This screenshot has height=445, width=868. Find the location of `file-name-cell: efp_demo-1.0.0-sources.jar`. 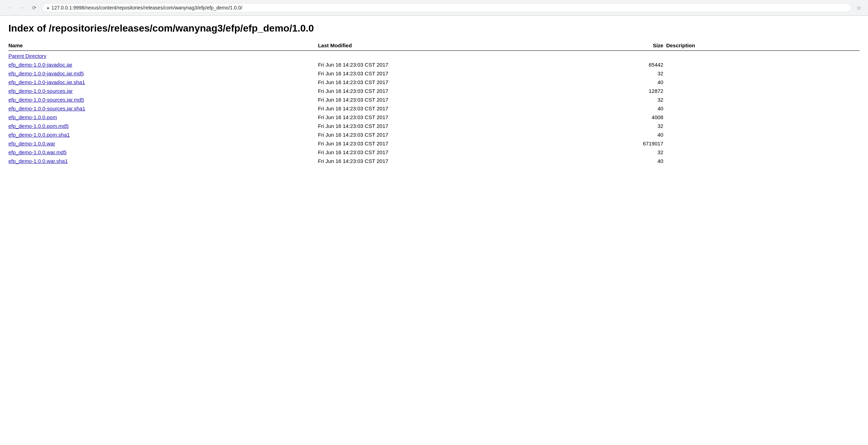

file-name-cell: efp_demo-1.0.0-sources.jar is located at coordinates (163, 91).